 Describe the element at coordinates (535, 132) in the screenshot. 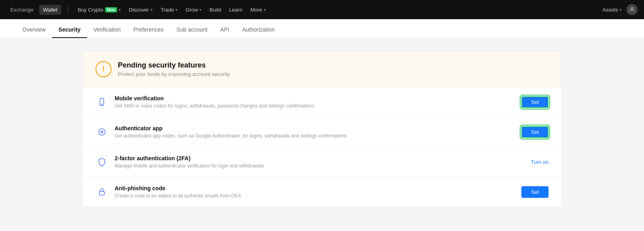

I see `authenticator-app-action: Set` at that location.